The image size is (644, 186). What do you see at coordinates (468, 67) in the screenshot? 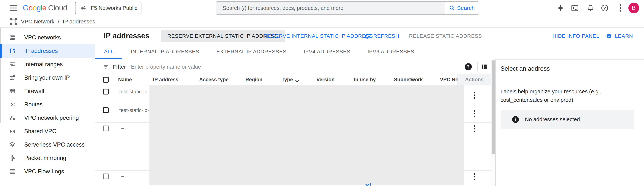
I see `filter-help-icon: ?` at bounding box center [468, 67].